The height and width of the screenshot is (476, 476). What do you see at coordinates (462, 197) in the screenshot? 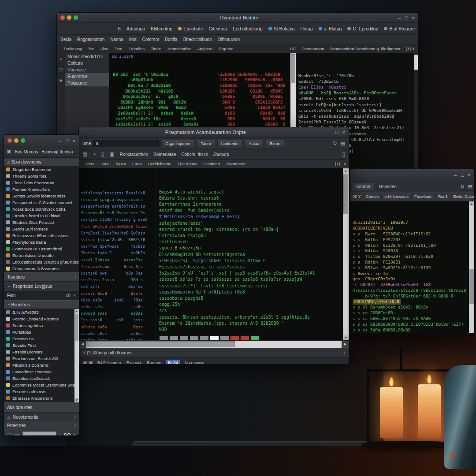
I see `column-header-cell: Ewtro Cptorn` at bounding box center [462, 197].